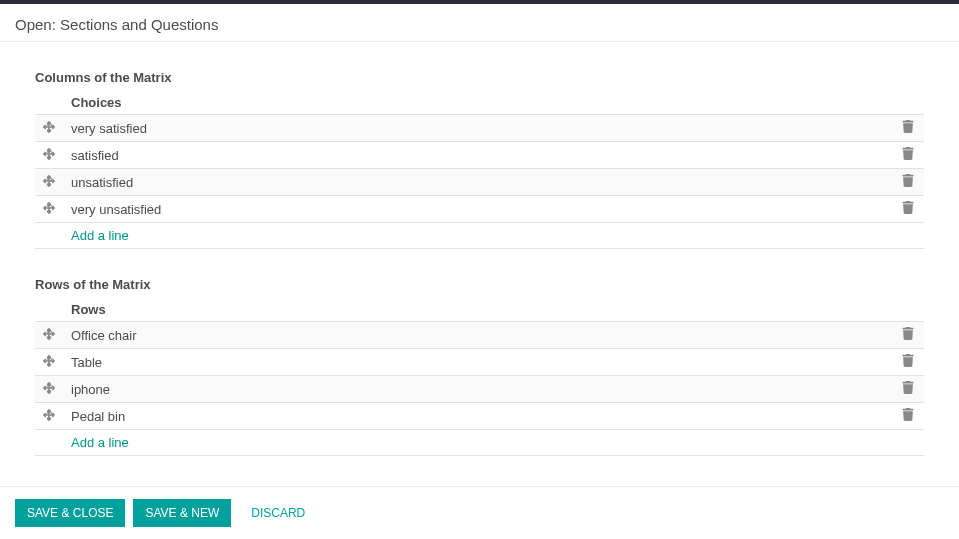  What do you see at coordinates (478, 310) in the screenshot?
I see `rows-header-label: Rows` at bounding box center [478, 310].